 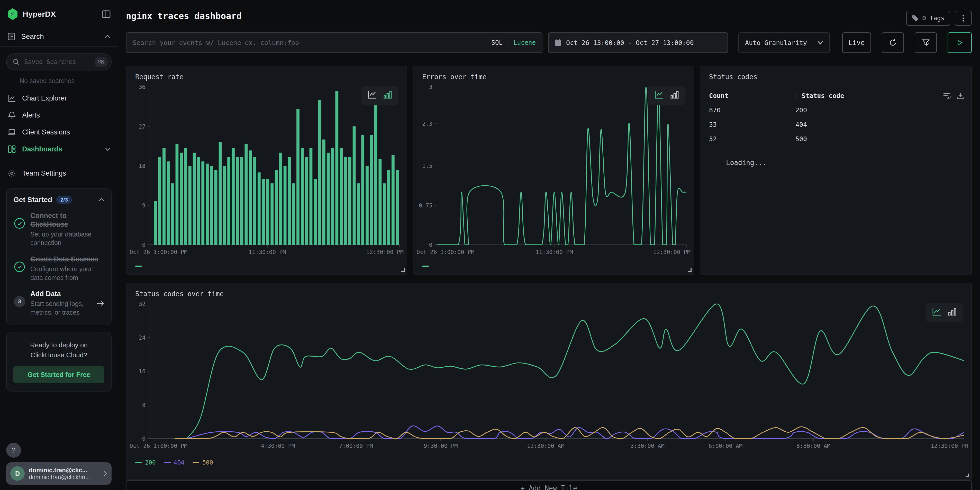 I want to click on help-button: ?, so click(x=14, y=450).